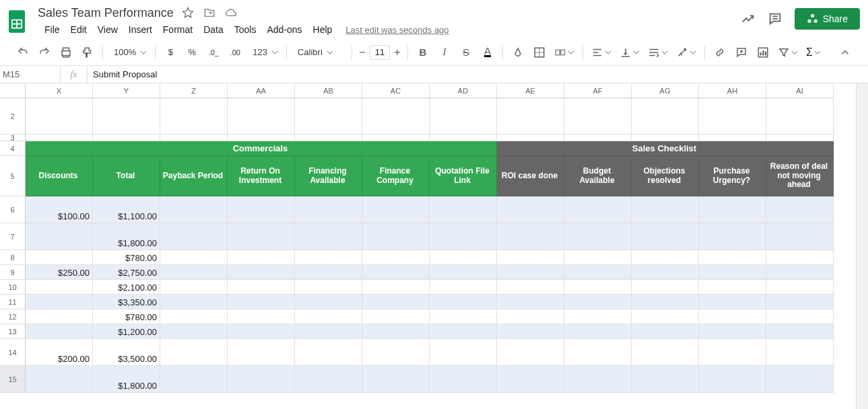 Image resolution: width=868 pixels, height=409 pixels. What do you see at coordinates (13, 287) in the screenshot?
I see `row-header-10: 10` at bounding box center [13, 287].